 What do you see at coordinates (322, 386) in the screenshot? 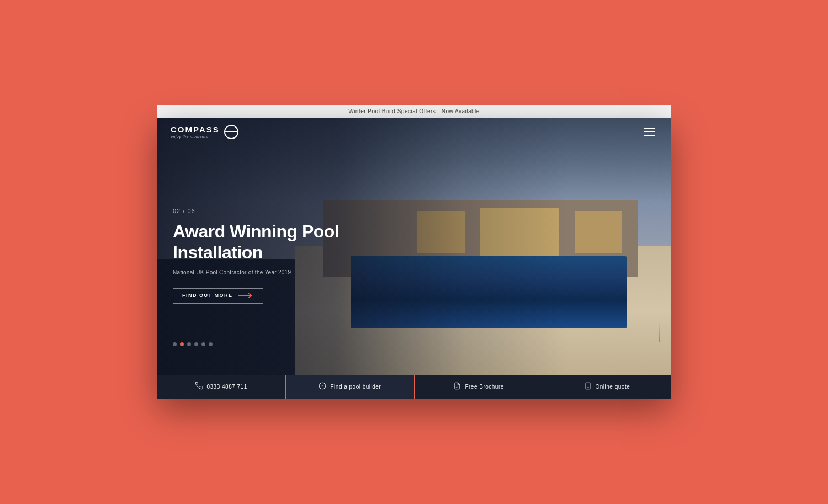
I see `check-circle-icon` at bounding box center [322, 386].